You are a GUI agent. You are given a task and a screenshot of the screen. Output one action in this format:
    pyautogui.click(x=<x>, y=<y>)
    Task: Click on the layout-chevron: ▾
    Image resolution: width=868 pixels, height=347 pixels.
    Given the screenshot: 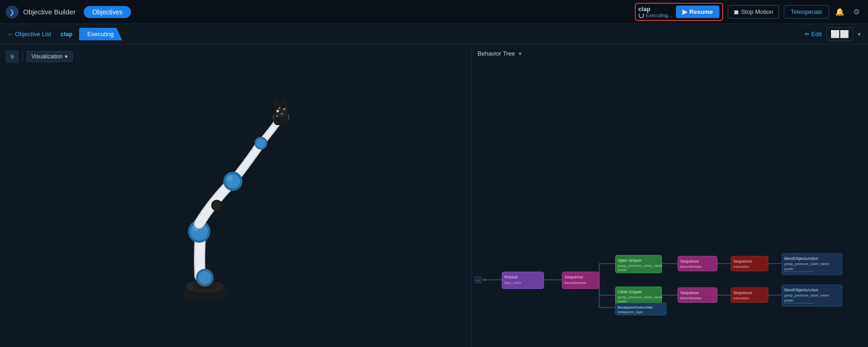 What is the action you would take?
    pyautogui.click(x=859, y=34)
    